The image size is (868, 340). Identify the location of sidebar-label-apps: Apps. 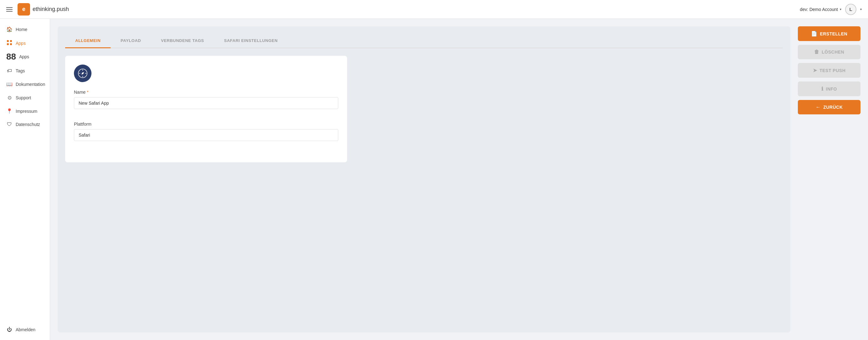
(21, 43).